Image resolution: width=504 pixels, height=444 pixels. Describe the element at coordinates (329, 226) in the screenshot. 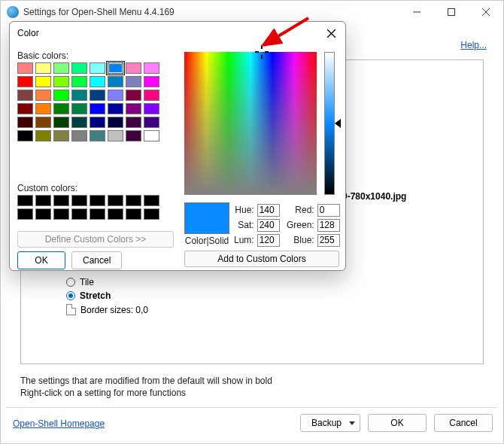

I see `green-input` at that location.